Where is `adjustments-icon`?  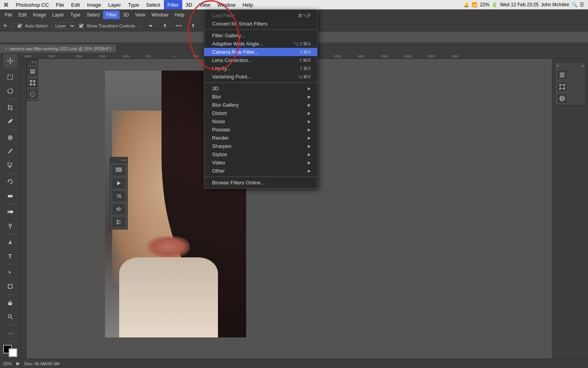
adjustments-icon is located at coordinates (562, 87).